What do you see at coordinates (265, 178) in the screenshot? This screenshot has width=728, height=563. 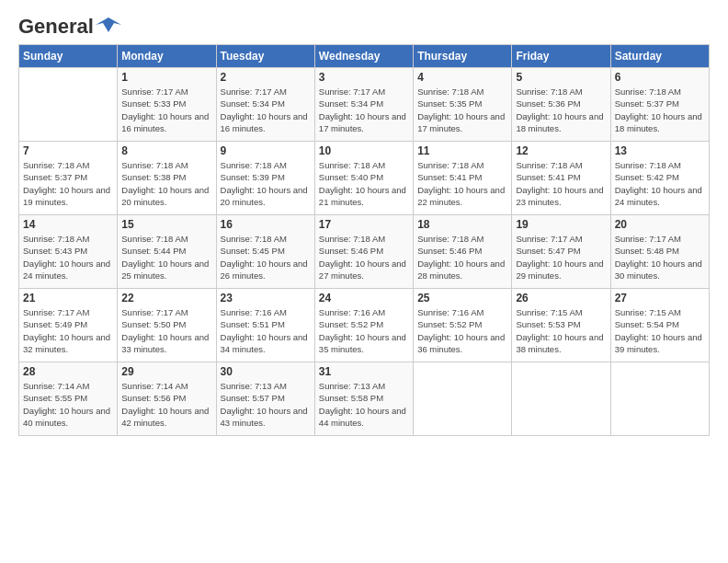 I see `table-row: 9Sunrise: 7:18 AMSunset: 5:39 PMDaylight…` at bounding box center [265, 178].